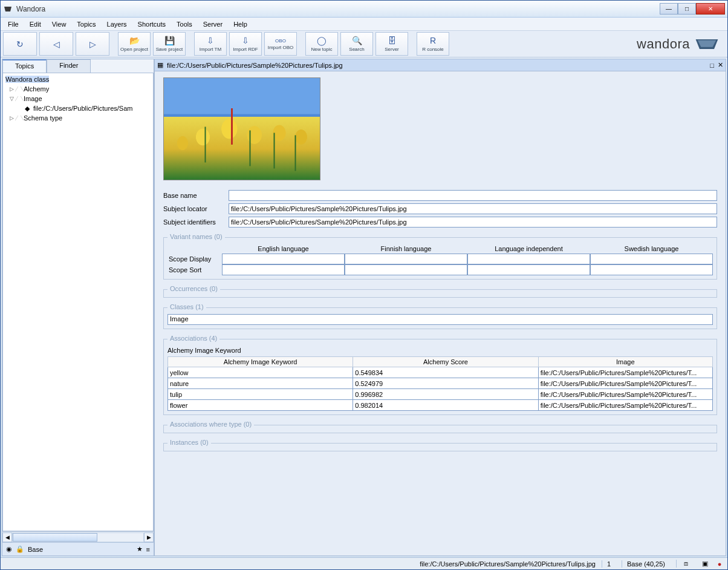 The image size is (728, 570). What do you see at coordinates (710, 8) in the screenshot?
I see `close-button: ✕` at bounding box center [710, 8].